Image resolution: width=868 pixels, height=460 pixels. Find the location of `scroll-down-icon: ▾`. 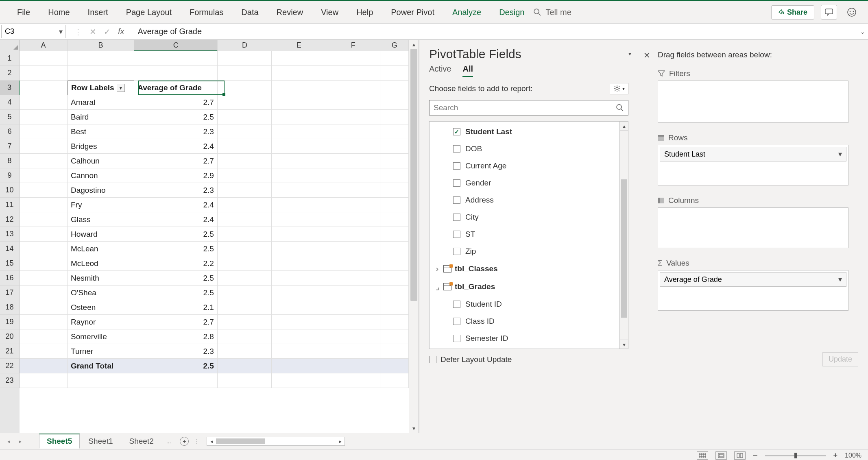

scroll-down-icon: ▾ is located at coordinates (414, 428).